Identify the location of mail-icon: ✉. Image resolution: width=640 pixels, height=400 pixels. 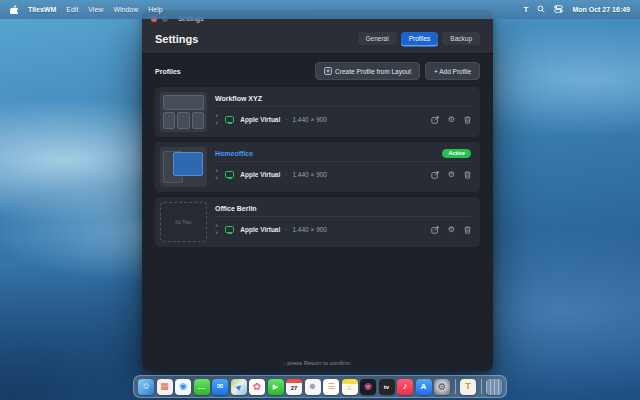
(220, 387).